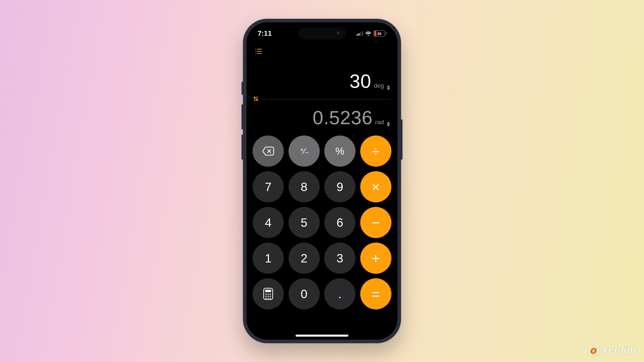  Describe the element at coordinates (258, 51) in the screenshot. I see `history-button` at that location.